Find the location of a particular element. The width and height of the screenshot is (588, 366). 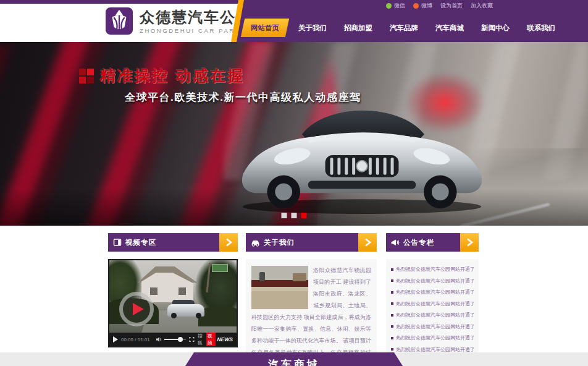

brand-sohu-label: 搜狐 is located at coordinates (201, 339).